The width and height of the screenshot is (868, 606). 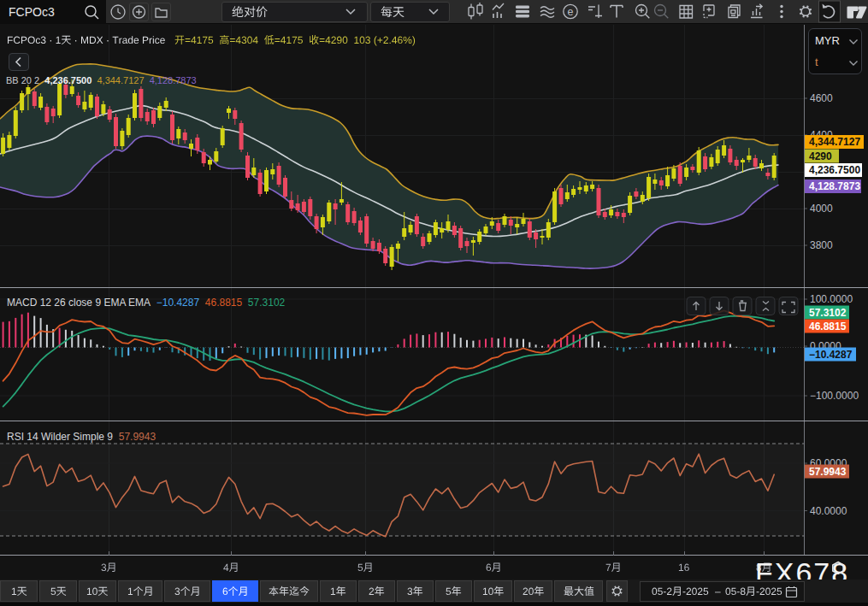 I want to click on svg-text: 4,128.7873, so click(x=835, y=186).